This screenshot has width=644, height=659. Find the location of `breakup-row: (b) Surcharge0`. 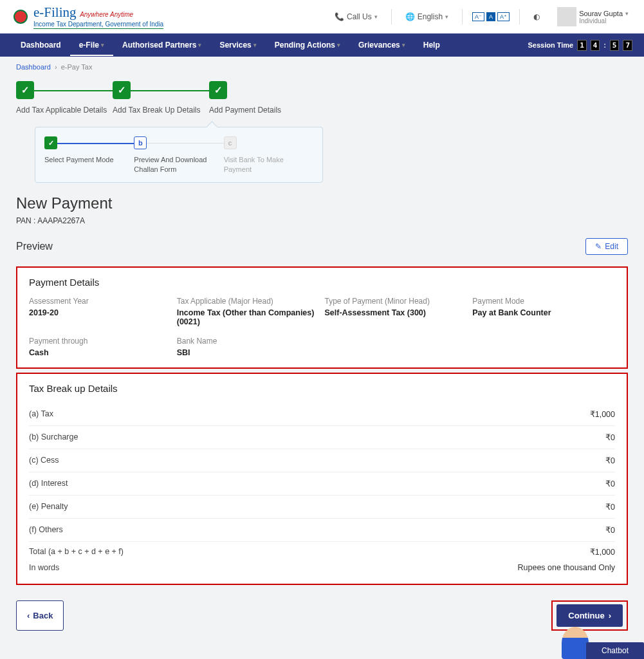

breakup-row: (b) Surcharge0 is located at coordinates (322, 438).